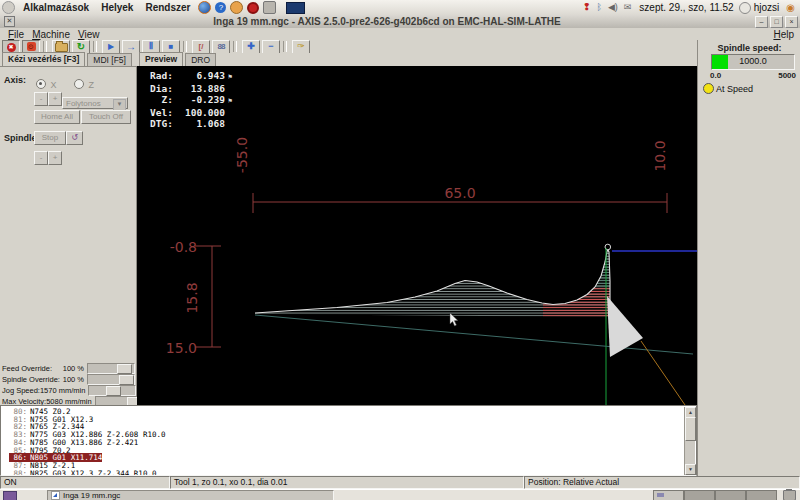 This screenshot has width=800, height=500. What do you see at coordinates (784, 34) in the screenshot?
I see `menu-help: Help` at bounding box center [784, 34].